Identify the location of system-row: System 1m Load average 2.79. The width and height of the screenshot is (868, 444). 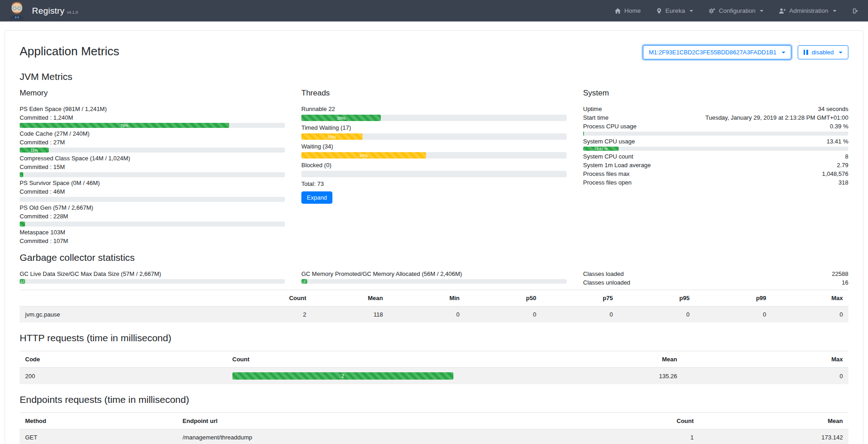
(716, 165).